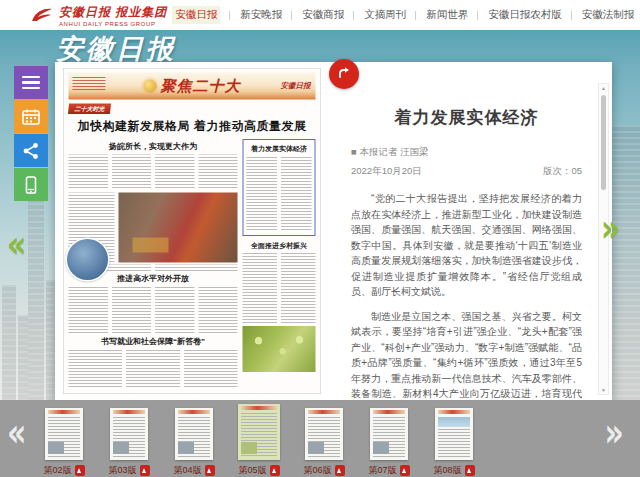 This screenshot has height=477, width=640. I want to click on article-paragraph: 制造业是立国之本、强国之基、兴省之要。柯文斌表示，要坚持“培育+引进”强企业、“…, so click(466, 355).